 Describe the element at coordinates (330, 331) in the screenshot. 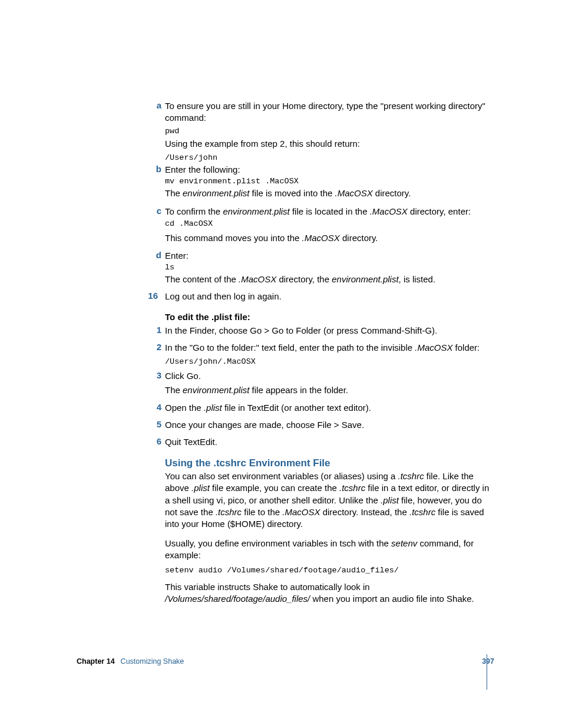

I see `edit-step-1: In the Finder, choose Go > Go to Folder …` at that location.